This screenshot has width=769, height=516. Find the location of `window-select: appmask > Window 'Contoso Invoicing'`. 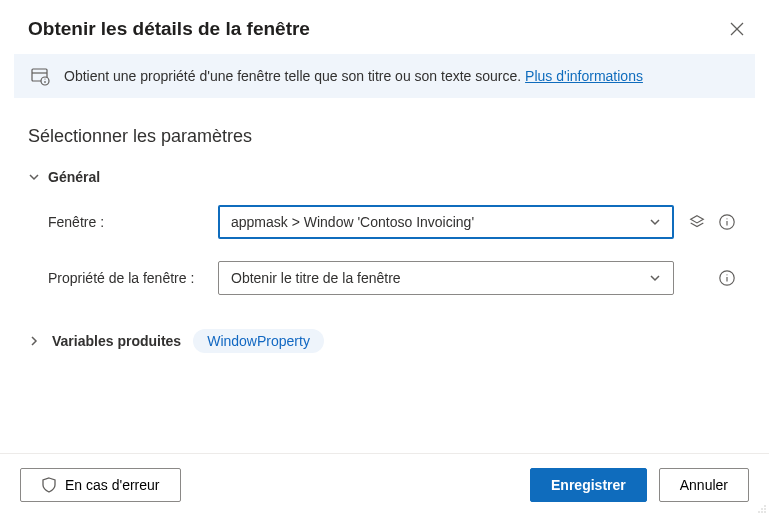

window-select: appmask > Window 'Contoso Invoicing' is located at coordinates (446, 222).